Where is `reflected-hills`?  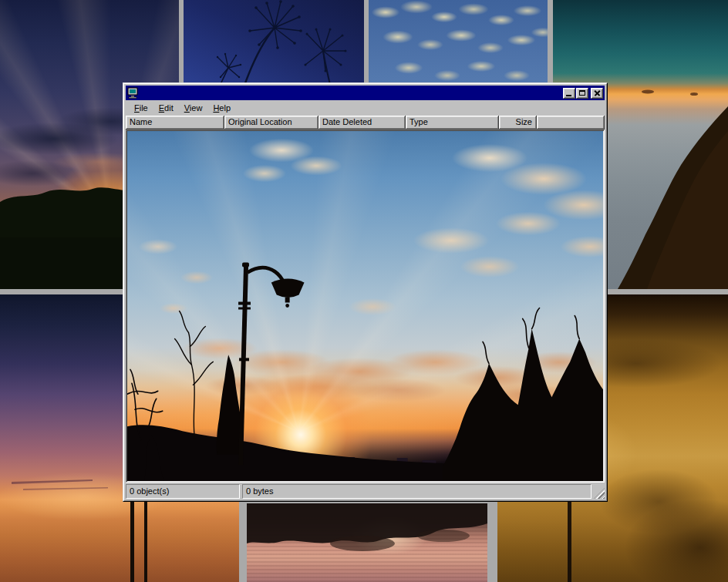
reflected-hills is located at coordinates (367, 543).